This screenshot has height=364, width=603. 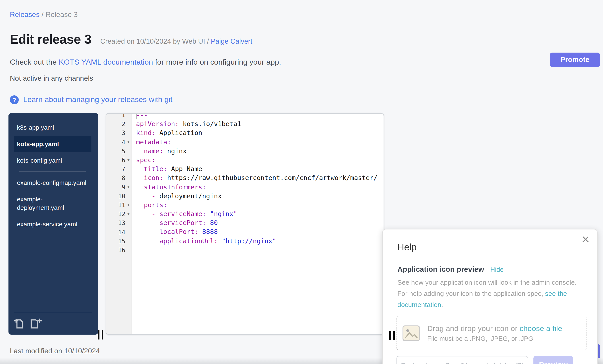 What do you see at coordinates (258, 151) in the screenshot?
I see `code-line: name: nginx` at bounding box center [258, 151].